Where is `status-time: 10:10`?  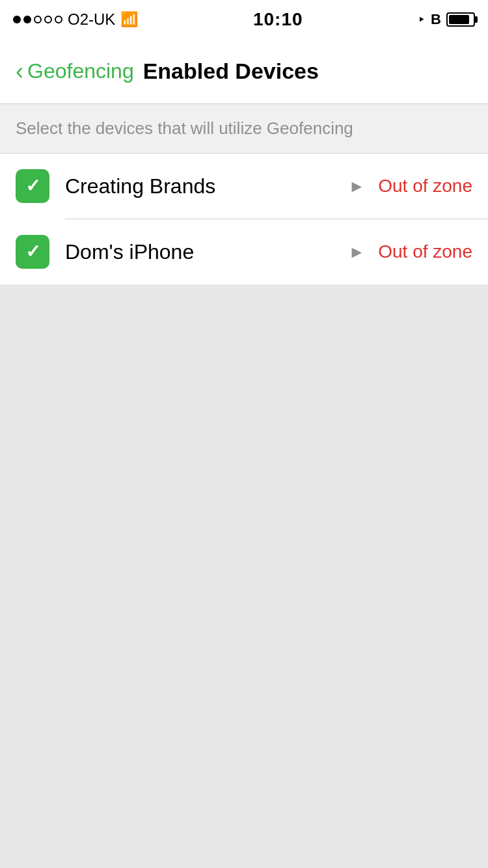
status-time: 10:10 is located at coordinates (278, 20).